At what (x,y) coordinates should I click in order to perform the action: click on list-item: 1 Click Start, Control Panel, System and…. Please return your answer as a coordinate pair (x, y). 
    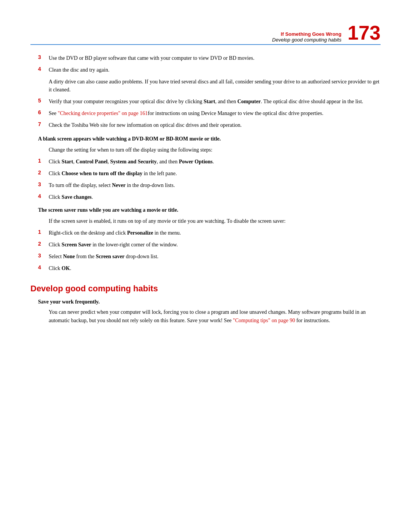
    Looking at the image, I should click on (206, 161).